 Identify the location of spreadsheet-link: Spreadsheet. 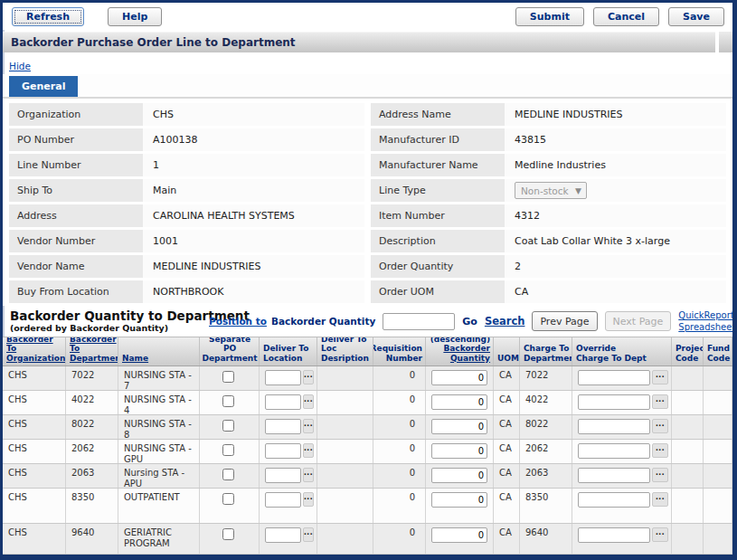
(707, 327).